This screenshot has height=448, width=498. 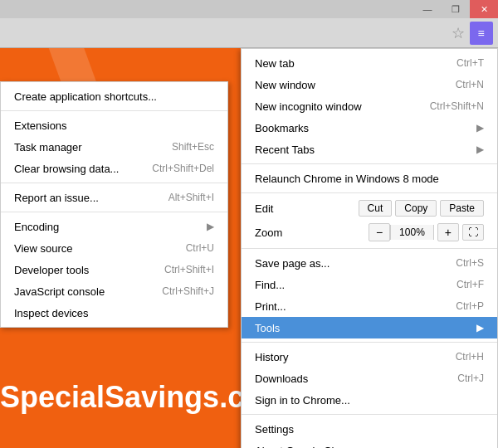 What do you see at coordinates (369, 357) in the screenshot?
I see `menu-item-history: History Ctrl+H` at bounding box center [369, 357].